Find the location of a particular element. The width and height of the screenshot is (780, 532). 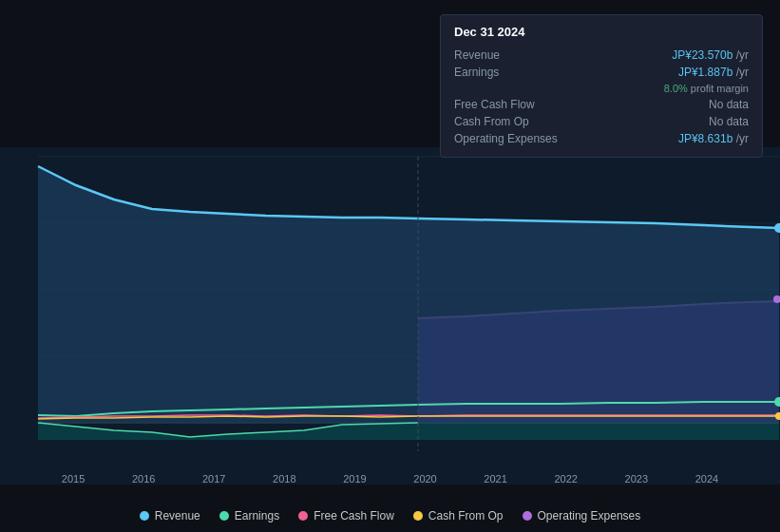

legend-earnings-label: Earnings is located at coordinates (257, 516).